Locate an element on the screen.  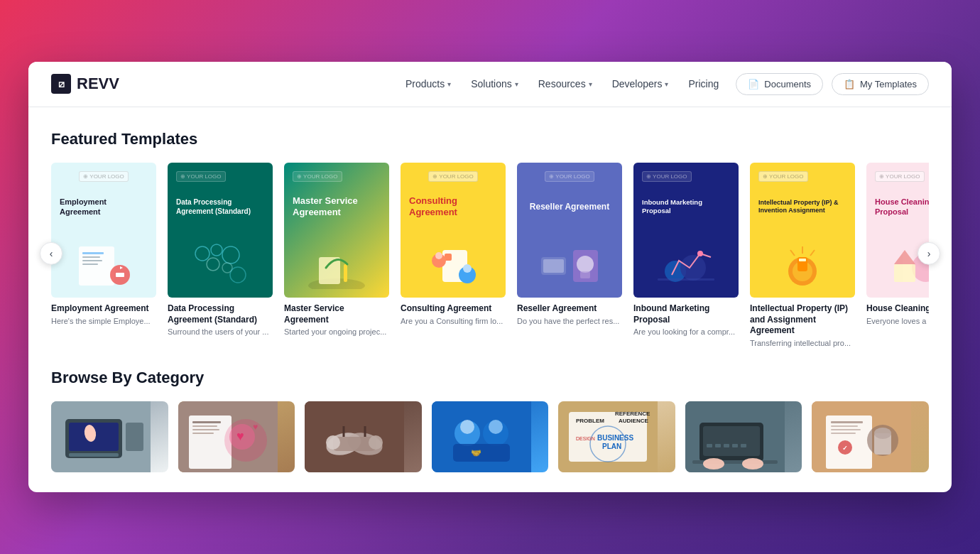
my-templates-button: 📋 My Templates is located at coordinates (881, 84).